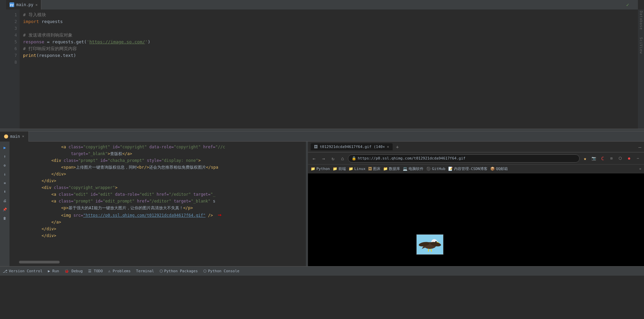  I want to click on run-download-button: ⬇, so click(5, 192).